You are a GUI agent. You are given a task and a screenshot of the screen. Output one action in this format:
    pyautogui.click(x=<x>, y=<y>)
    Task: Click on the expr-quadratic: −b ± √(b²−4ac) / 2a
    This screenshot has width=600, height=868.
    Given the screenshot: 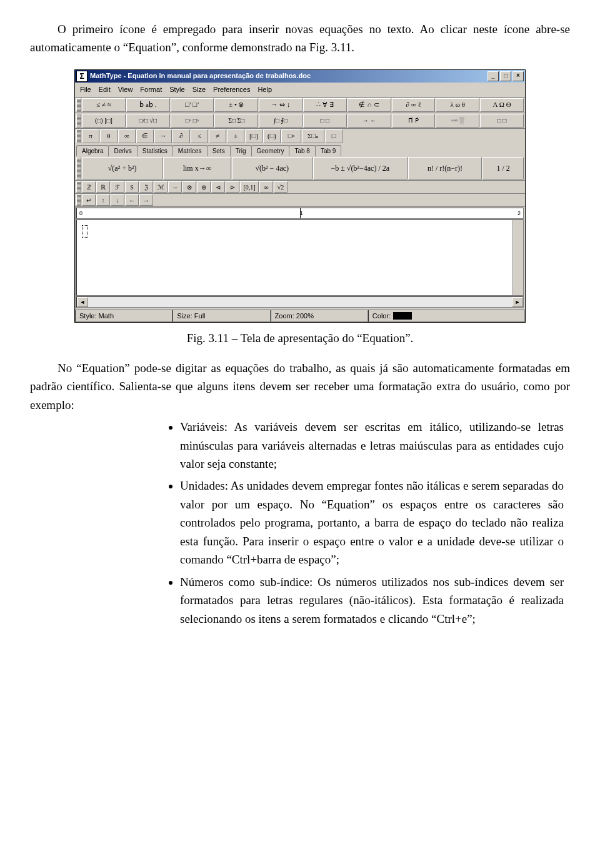 What is the action you would take?
    pyautogui.click(x=360, y=168)
    